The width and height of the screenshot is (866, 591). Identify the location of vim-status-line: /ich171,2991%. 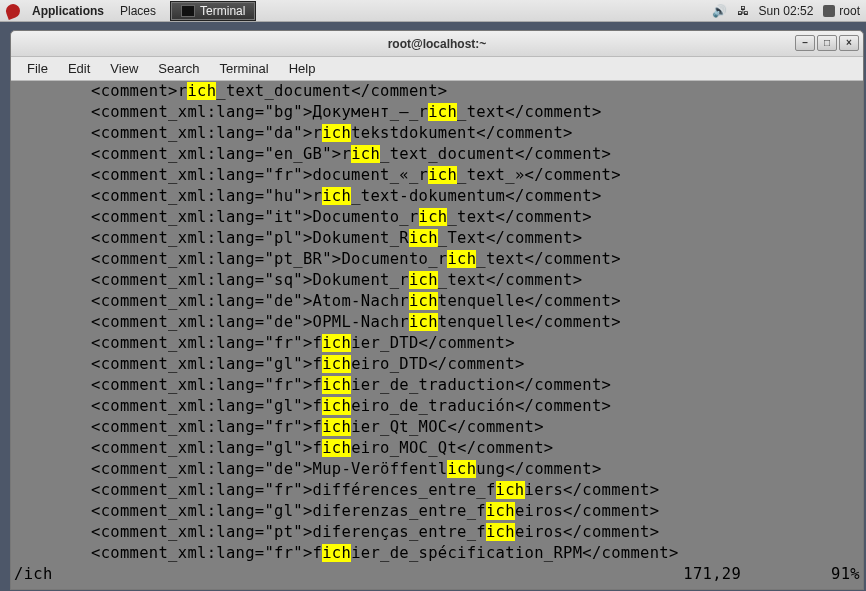
(437, 574).